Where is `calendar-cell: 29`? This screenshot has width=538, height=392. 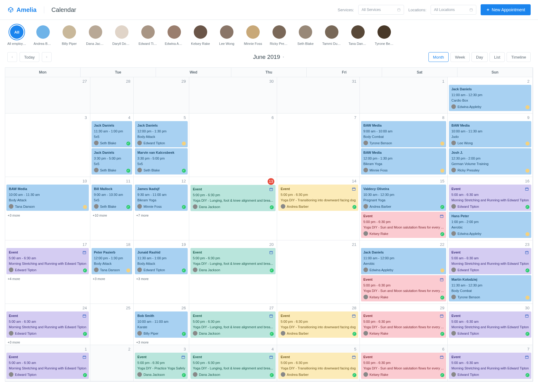 calendar-cell: 29 is located at coordinates (161, 95).